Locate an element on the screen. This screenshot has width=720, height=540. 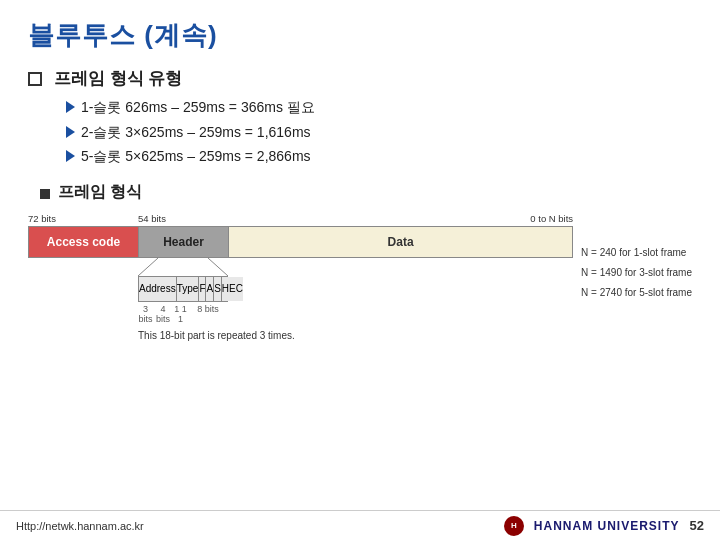
fas-bits-label: 1 1 1 is located at coordinates (180, 314).